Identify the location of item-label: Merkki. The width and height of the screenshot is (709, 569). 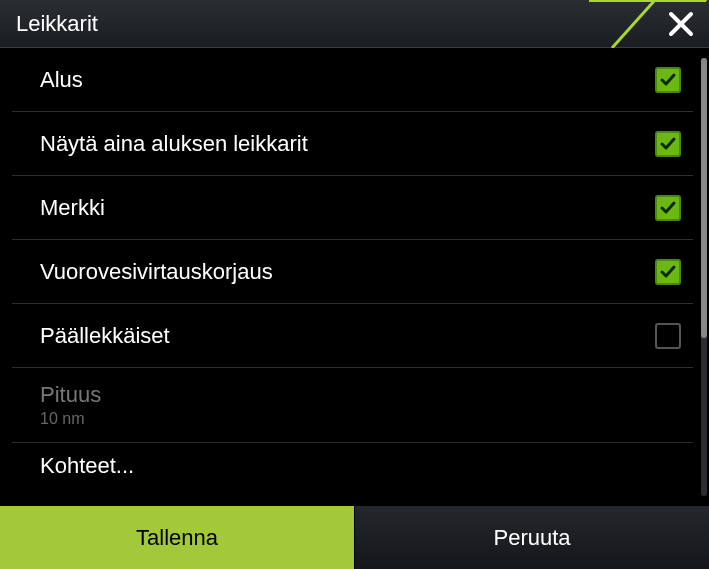
(72, 208).